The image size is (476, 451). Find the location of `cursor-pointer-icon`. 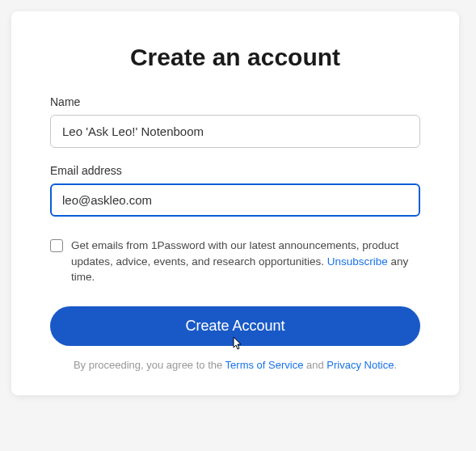

cursor-pointer-icon is located at coordinates (236, 346).